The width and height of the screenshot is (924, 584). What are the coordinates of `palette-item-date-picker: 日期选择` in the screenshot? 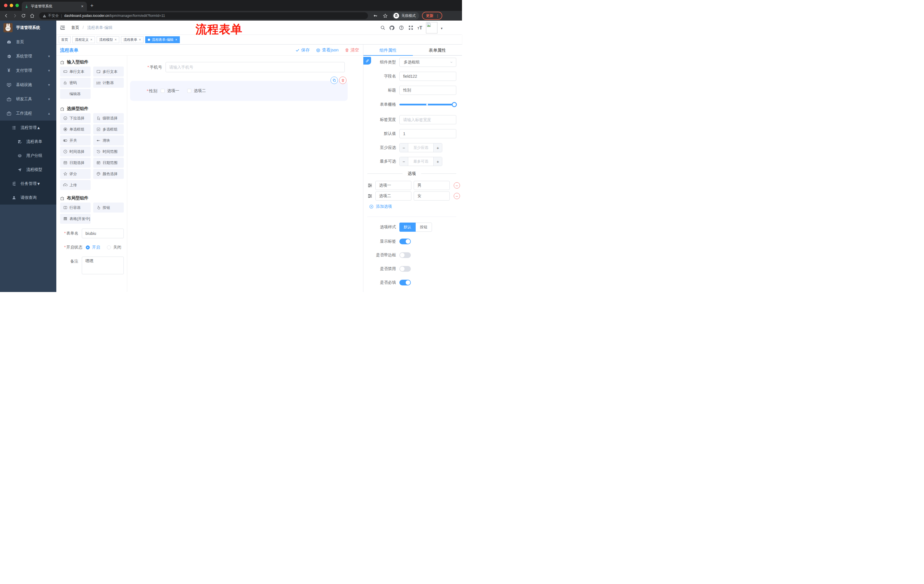 It's located at (75, 163).